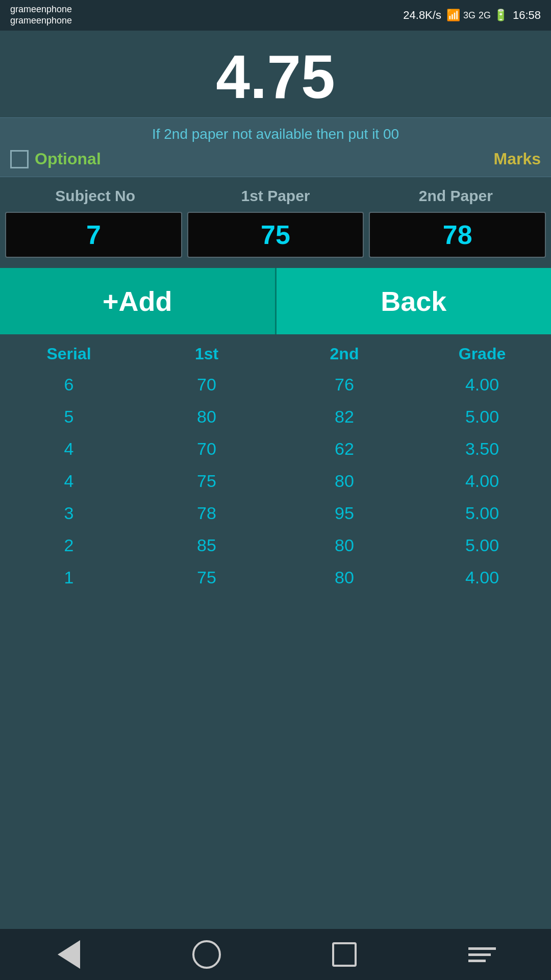 The height and width of the screenshot is (980, 551). What do you see at coordinates (276, 513) in the screenshot?
I see `table-row: 378955.00` at bounding box center [276, 513].